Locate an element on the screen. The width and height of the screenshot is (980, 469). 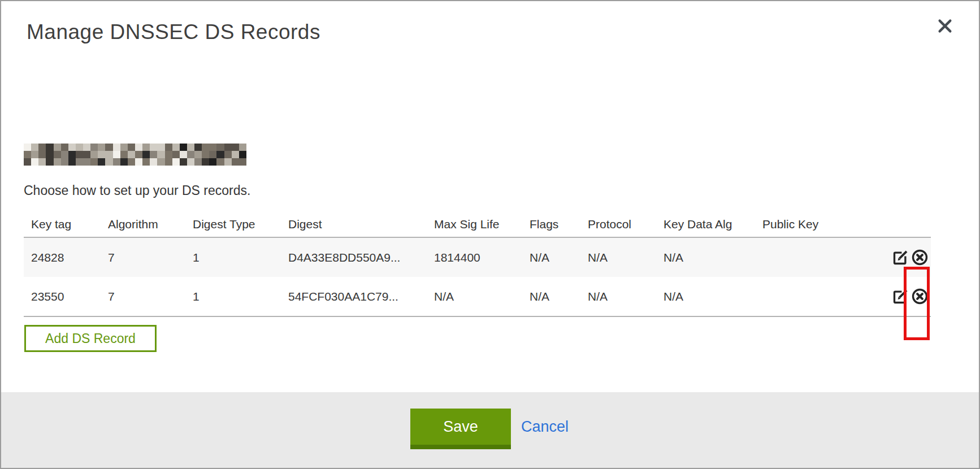
table-row: 23550 7 1 54FCF030AA1C79... N/A N/A N/A … is located at coordinates (477, 296).